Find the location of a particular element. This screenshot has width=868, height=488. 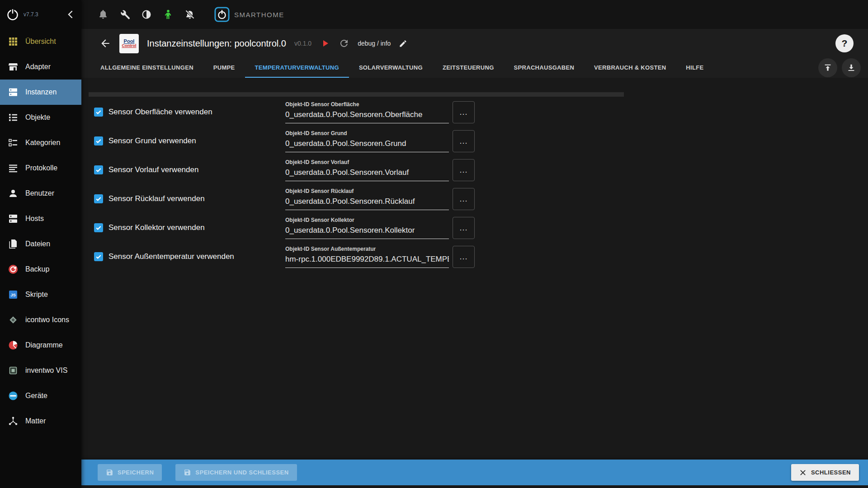

wrench-icon is located at coordinates (125, 14).